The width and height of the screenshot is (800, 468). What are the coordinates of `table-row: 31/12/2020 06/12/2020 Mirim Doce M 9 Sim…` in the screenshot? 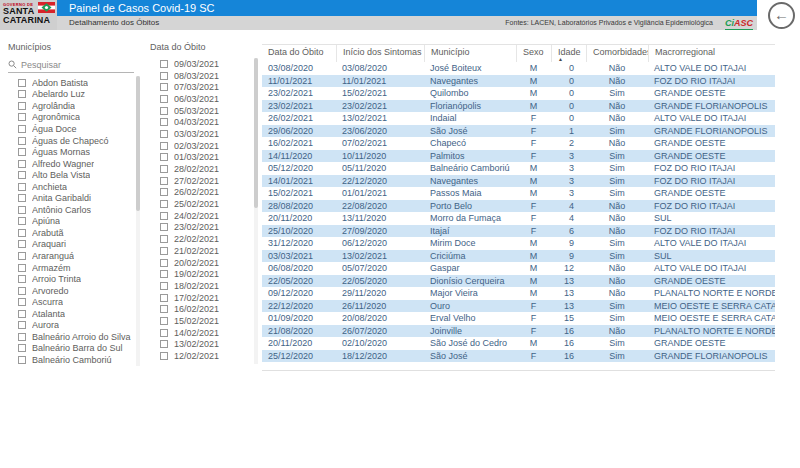 It's located at (518, 244).